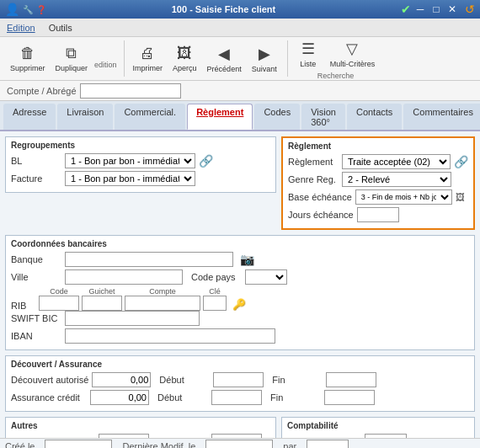  Describe the element at coordinates (141, 436) in the screenshot. I see `montant-mini-row: Montant mini franco N° factor` at that location.